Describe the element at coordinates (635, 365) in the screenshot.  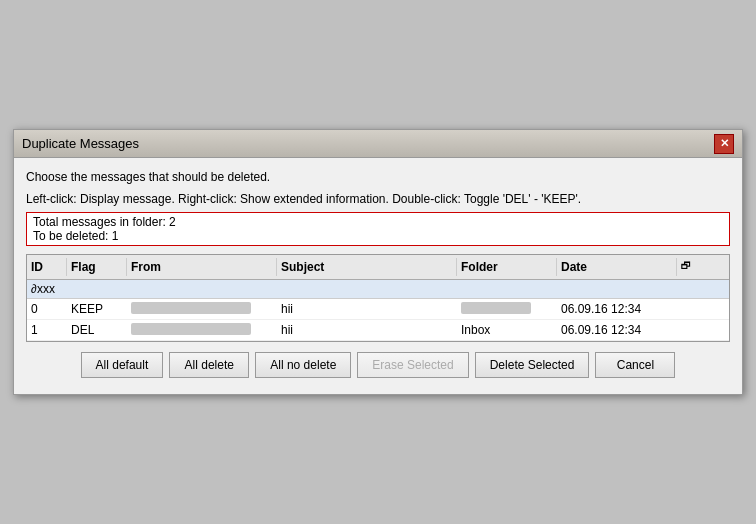
I see `cancel-button: Cancel` at that location.